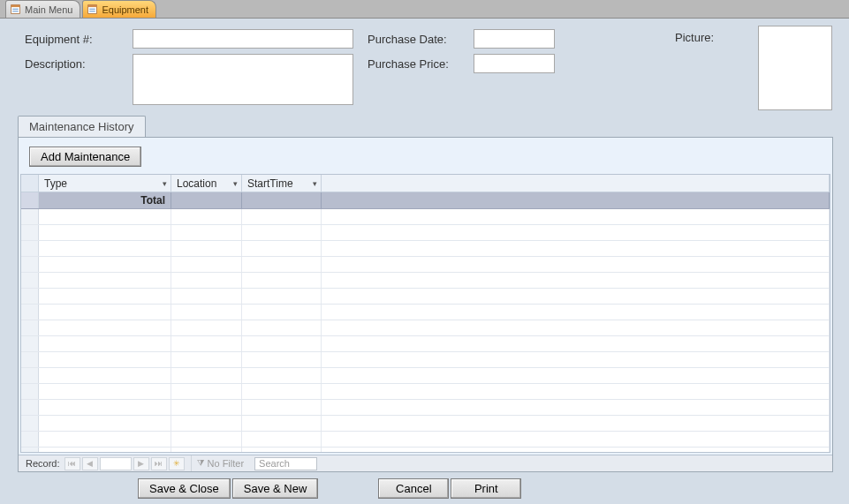 This screenshot has width=849, height=504. I want to click on document-tabstrip: Main Menu Equipment, so click(424, 9).